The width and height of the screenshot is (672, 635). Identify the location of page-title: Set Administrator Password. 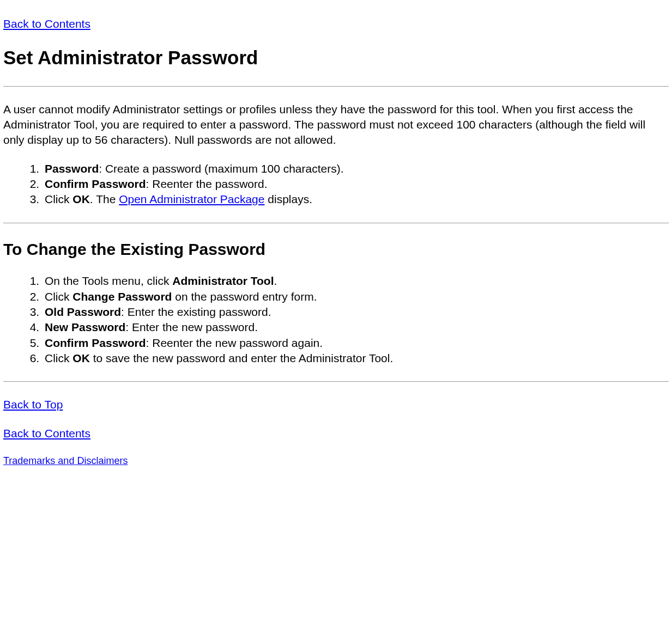
(336, 58).